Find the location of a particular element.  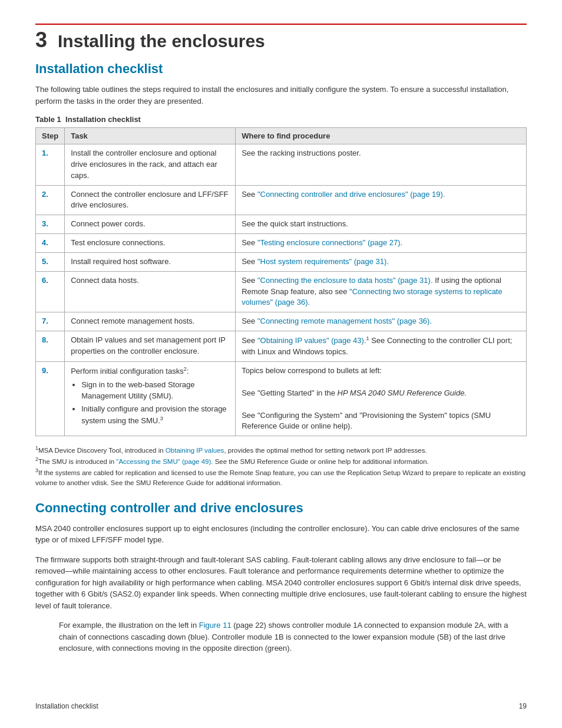

table-header-row: Step Task Where to find procedure is located at coordinates (282, 136).